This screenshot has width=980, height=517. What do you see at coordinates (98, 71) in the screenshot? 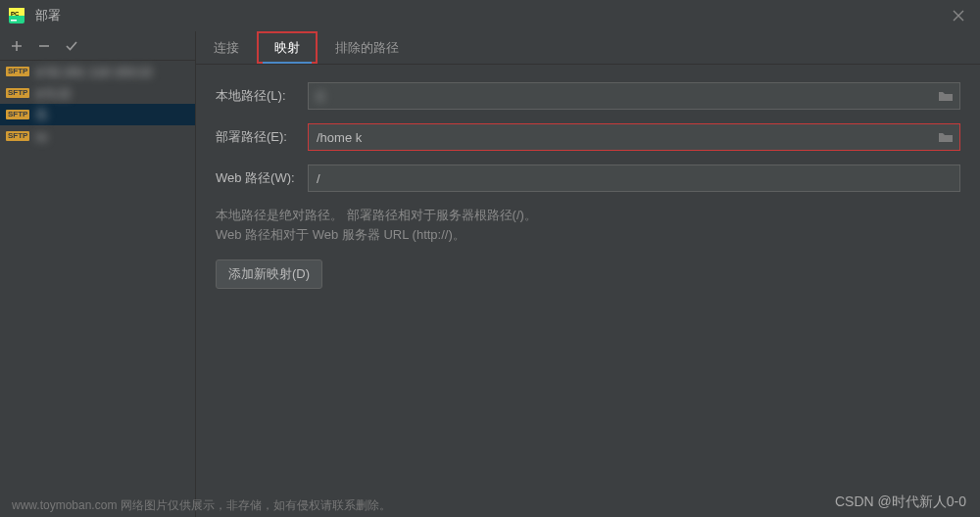
I see `server-item: SFTP d 52.201 110 153:22` at bounding box center [98, 71].